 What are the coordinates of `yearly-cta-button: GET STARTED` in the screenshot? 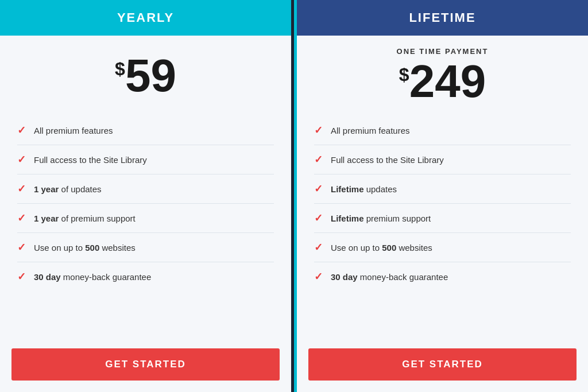 It's located at (146, 364).